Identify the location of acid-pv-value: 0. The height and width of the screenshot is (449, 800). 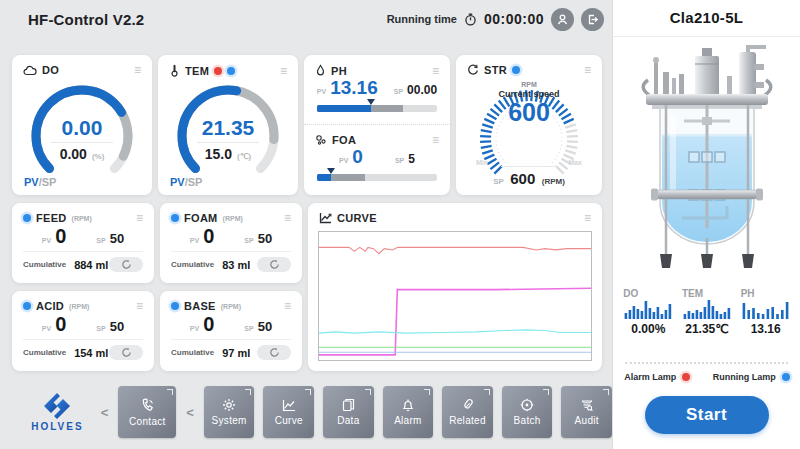
(60, 324).